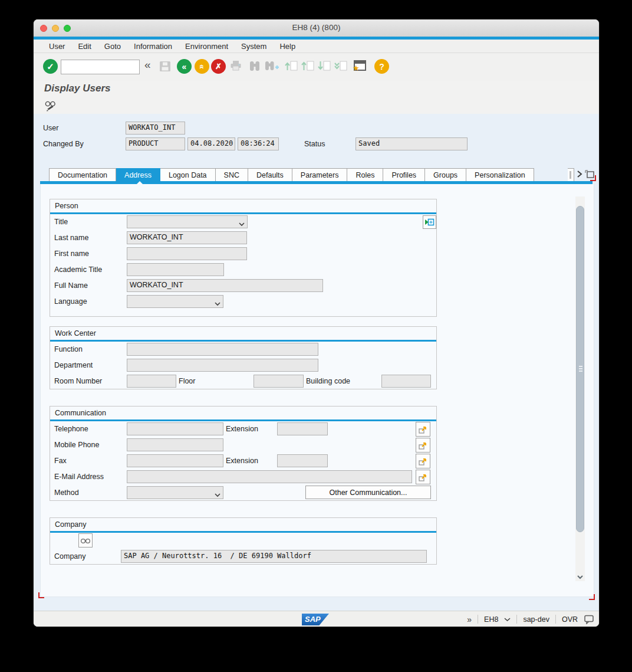 The height and width of the screenshot is (672, 632). I want to click on tab-documentation: Documentation, so click(83, 175).